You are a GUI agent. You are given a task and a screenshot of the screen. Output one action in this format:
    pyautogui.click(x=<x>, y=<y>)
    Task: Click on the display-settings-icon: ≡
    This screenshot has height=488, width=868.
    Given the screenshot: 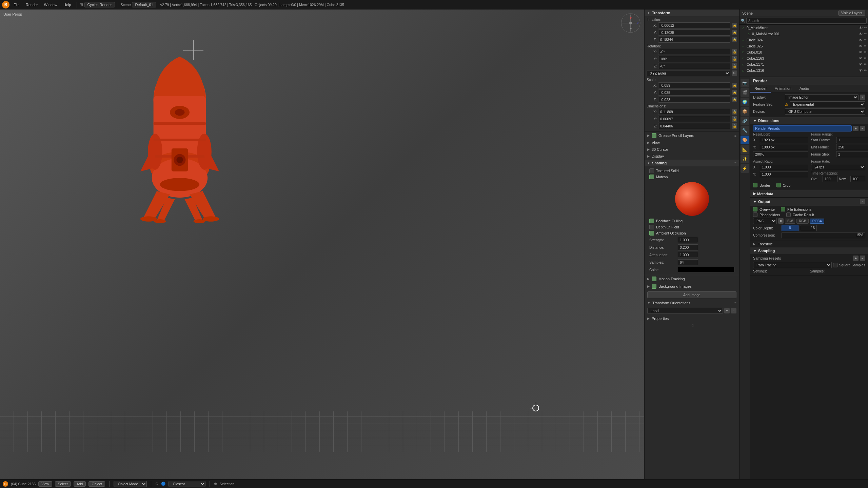 What is the action you would take?
    pyautogui.click(x=863, y=97)
    